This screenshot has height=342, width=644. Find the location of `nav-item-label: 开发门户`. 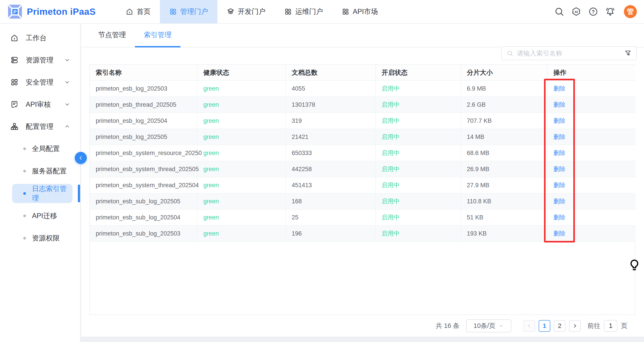

nav-item-label: 开发门户 is located at coordinates (252, 12).